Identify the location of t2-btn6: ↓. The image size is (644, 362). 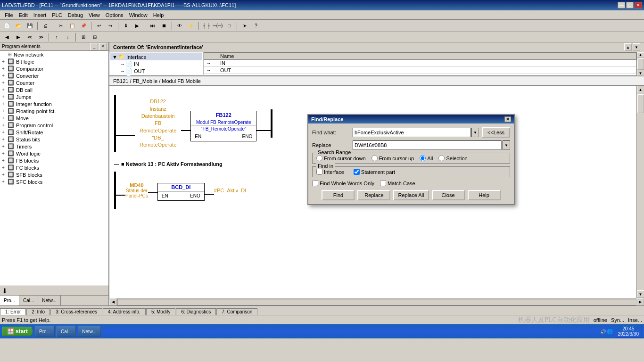
(68, 37).